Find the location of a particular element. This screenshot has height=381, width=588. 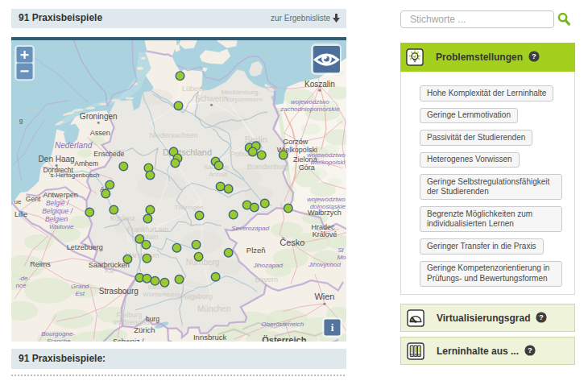

svg-text: Main is located at coordinates (151, 237).